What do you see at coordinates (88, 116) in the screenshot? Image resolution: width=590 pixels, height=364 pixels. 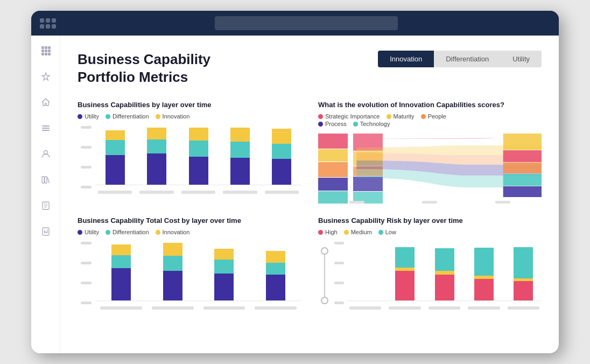 I see `legend-utility: Utility` at bounding box center [88, 116].